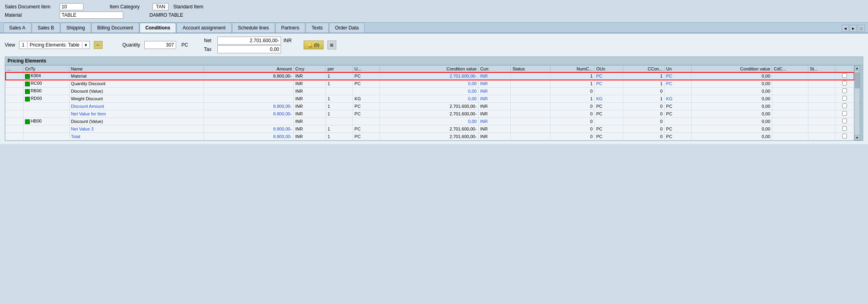 The image size is (868, 304). I want to click on table-row: K004 Material 8.800,00- INR 1 PC 2.701.6…, so click(430, 76).